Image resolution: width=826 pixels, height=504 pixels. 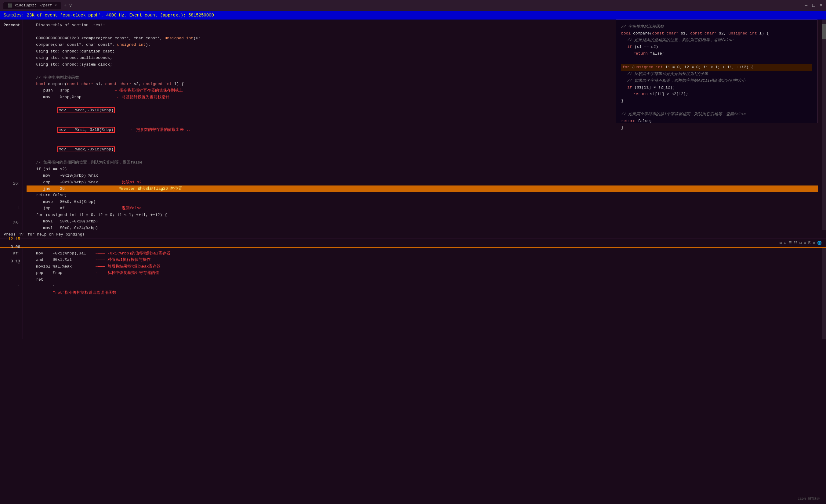 I want to click on terminal-tab: ⬛ xiaqiu@xz: ~/perf ×, so click(x=32, y=5).